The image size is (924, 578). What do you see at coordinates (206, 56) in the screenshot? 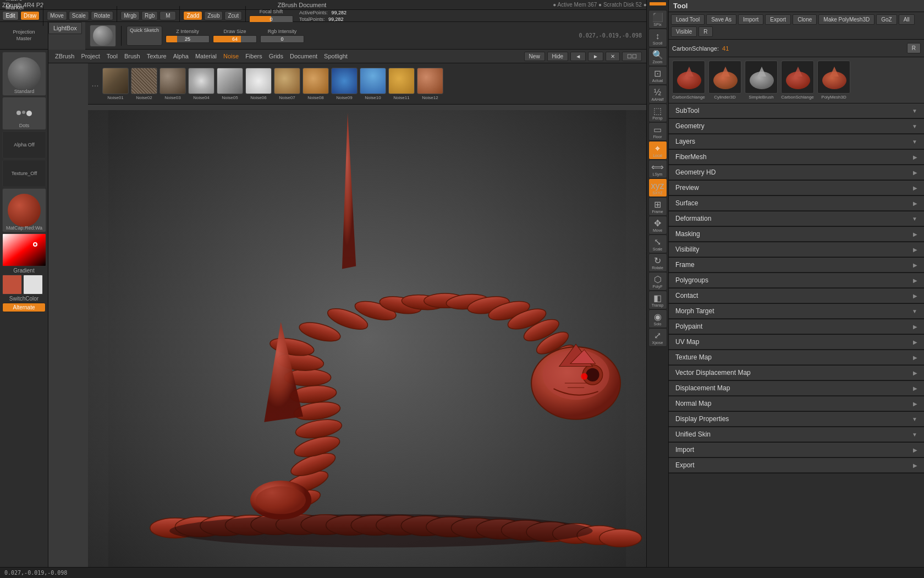
I see `viewport-menu-material: Material` at bounding box center [206, 56].